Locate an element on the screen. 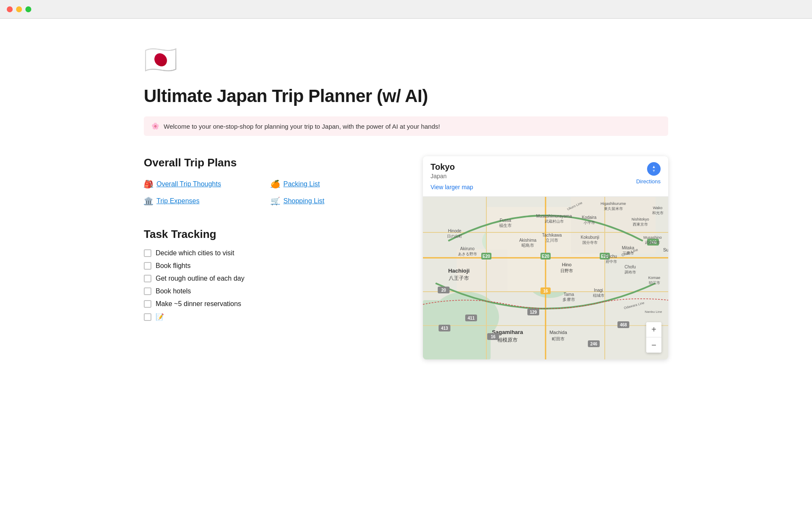  trip-plan-item-shopping: 🛒 Shopping List is located at coordinates (334, 201).